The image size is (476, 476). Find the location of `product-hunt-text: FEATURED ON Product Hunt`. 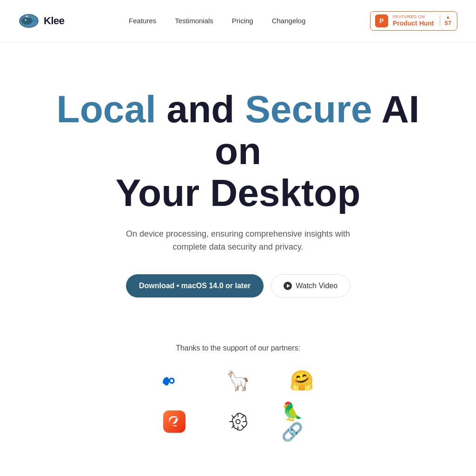

product-hunt-text: FEATURED ON Product Hunt is located at coordinates (414, 21).